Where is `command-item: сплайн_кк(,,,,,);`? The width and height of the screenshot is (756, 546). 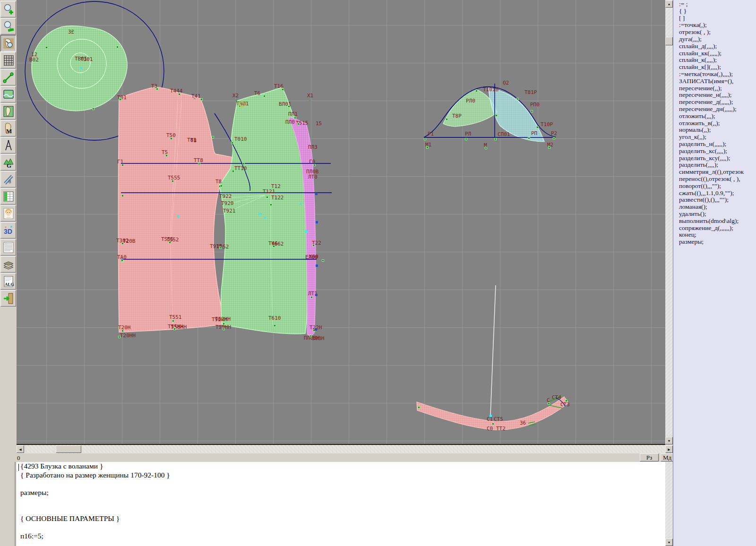 command-item: сплайн_кк(,,,,,); is located at coordinates (717, 54).